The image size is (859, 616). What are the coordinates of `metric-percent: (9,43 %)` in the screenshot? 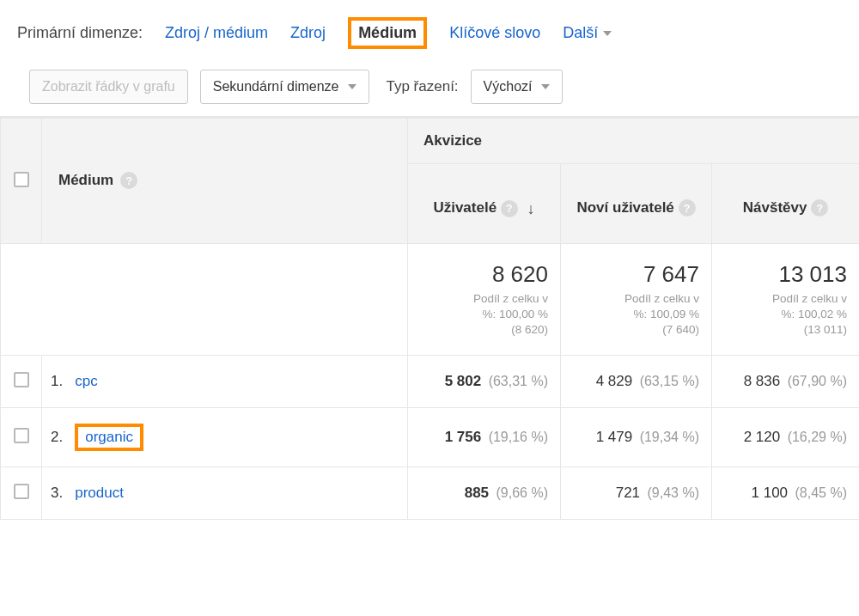 It's located at (672, 493).